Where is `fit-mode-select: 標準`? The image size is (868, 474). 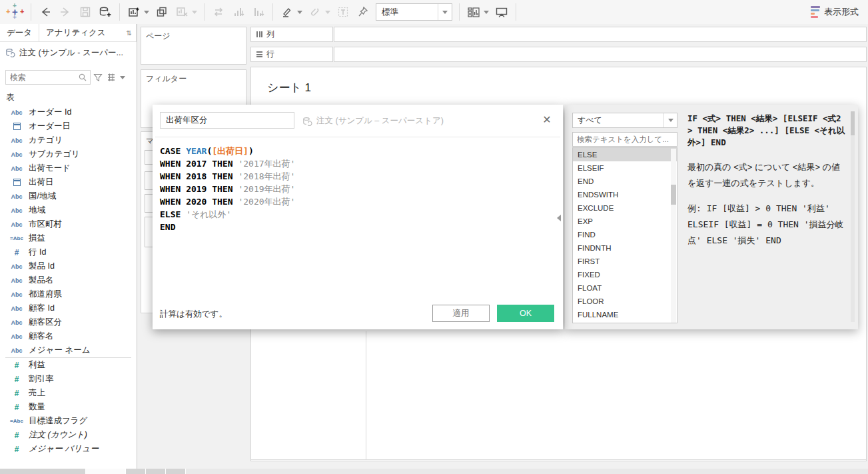
fit-mode-select: 標準 is located at coordinates (414, 12).